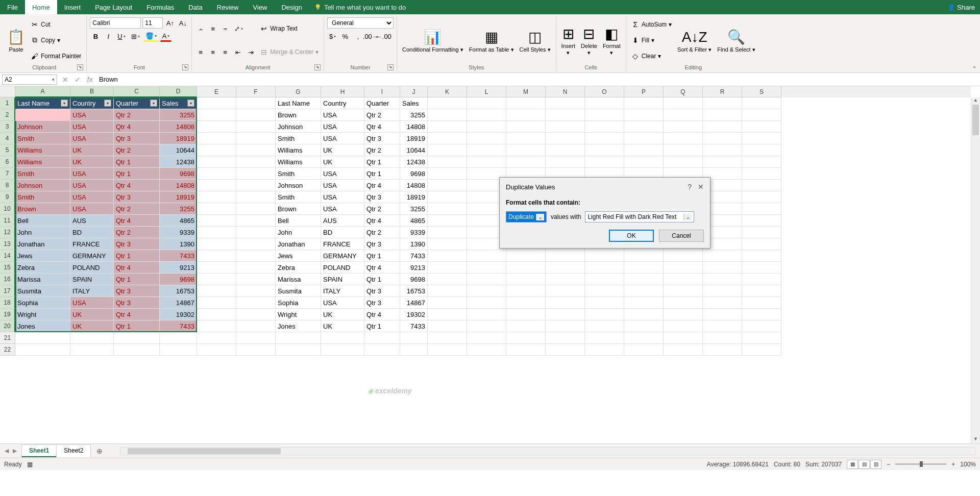 The width and height of the screenshot is (980, 496). Describe the element at coordinates (8, 197) in the screenshot. I see `row-header-9: 9` at that location.